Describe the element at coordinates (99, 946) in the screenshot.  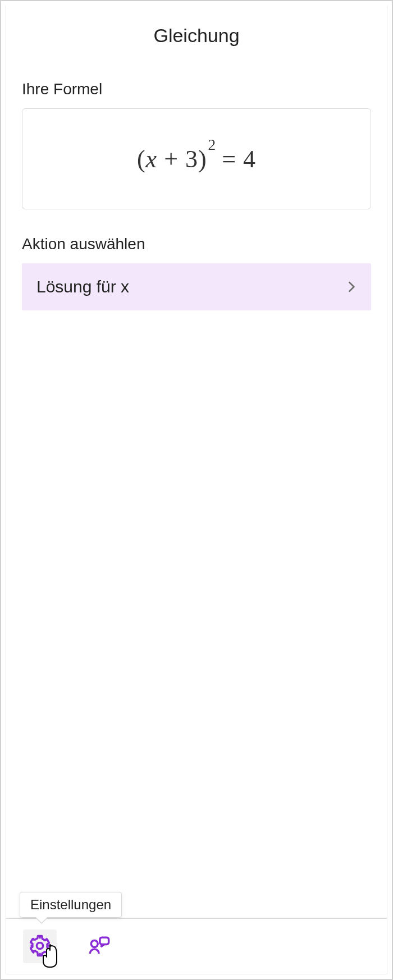
I see `feedback-button` at that location.